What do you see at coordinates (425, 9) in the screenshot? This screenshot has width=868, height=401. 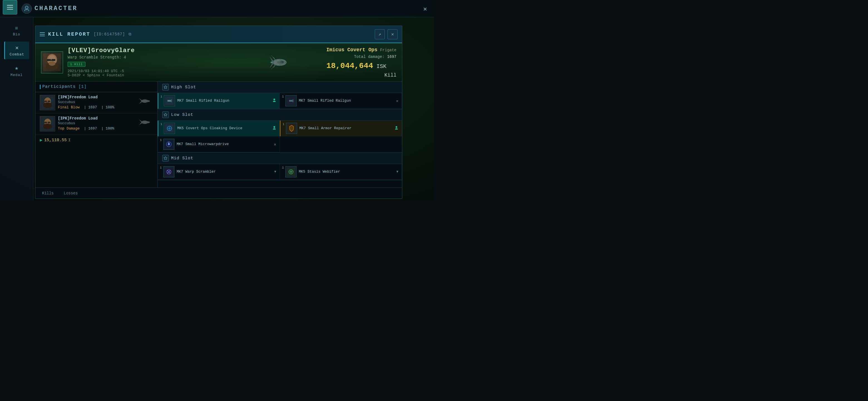 I see `app-close-button: ✕` at bounding box center [425, 9].